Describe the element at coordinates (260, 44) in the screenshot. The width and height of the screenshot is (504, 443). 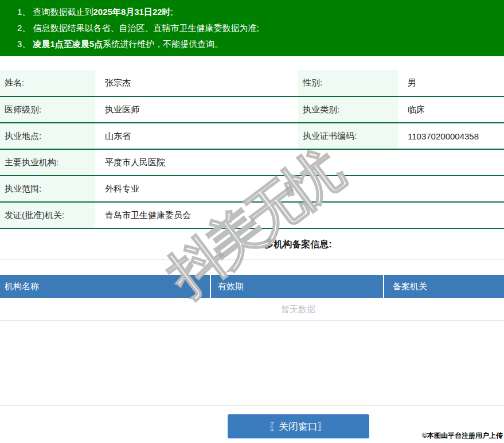
I see `notice-line-3: 3、 凌晨1点至凌晨5点系统进行维护，不能提供查询。` at that location.